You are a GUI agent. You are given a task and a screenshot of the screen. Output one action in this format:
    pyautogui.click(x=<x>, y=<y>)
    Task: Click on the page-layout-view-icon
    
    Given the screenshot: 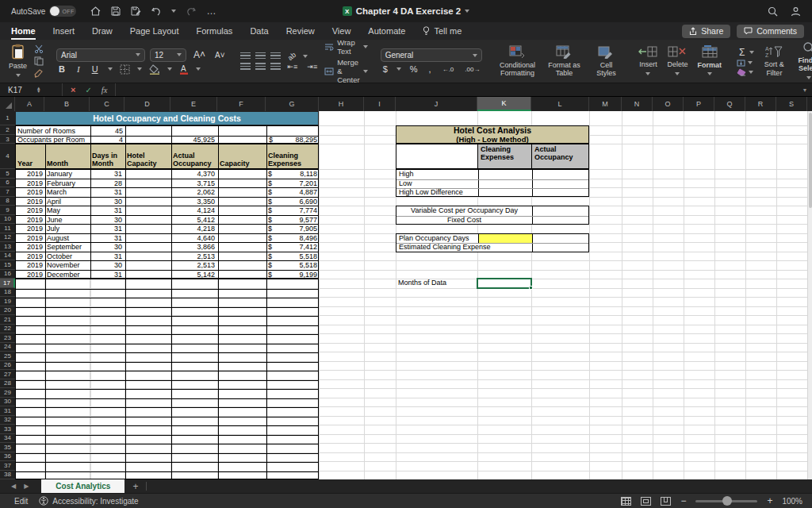 What is the action you would take?
    pyautogui.click(x=645, y=502)
    